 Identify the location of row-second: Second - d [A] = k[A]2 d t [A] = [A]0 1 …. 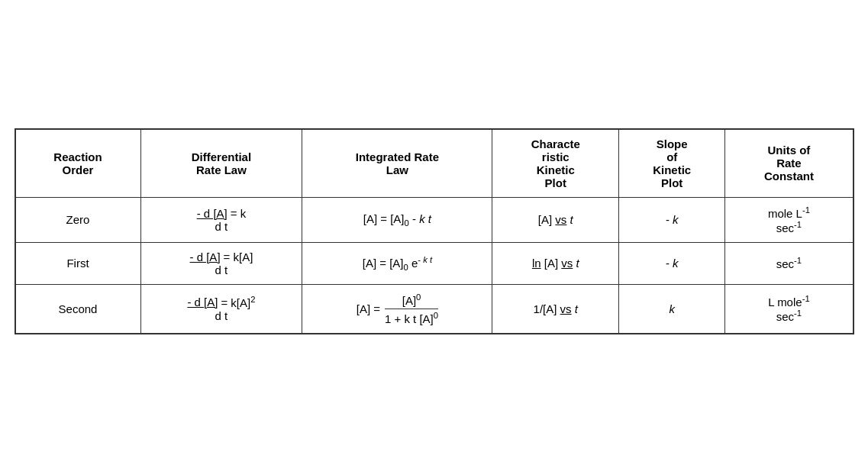
(434, 309).